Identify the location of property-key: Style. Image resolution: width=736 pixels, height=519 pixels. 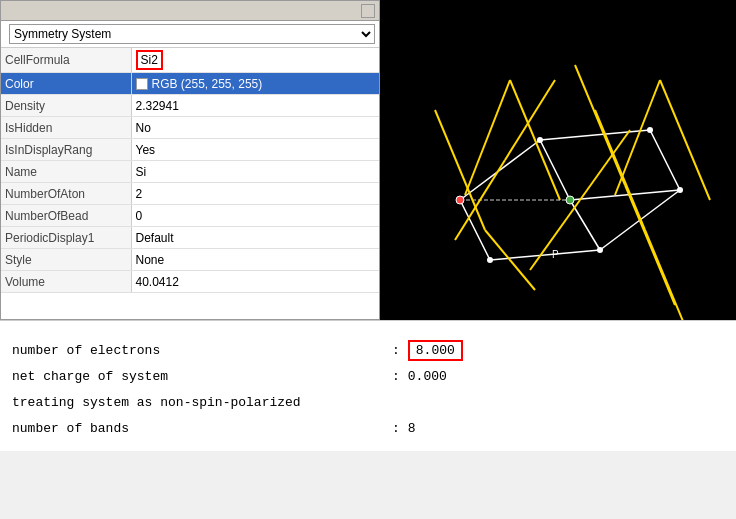
(66, 260).